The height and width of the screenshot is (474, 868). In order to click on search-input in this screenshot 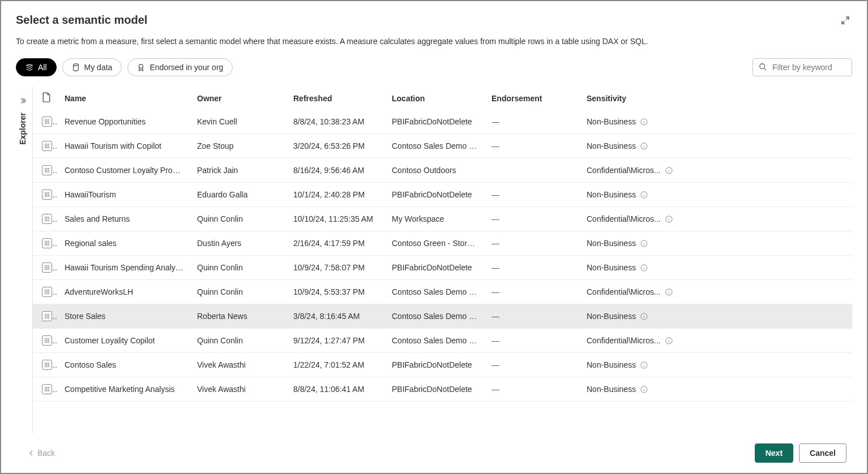, I will do `click(809, 67)`.